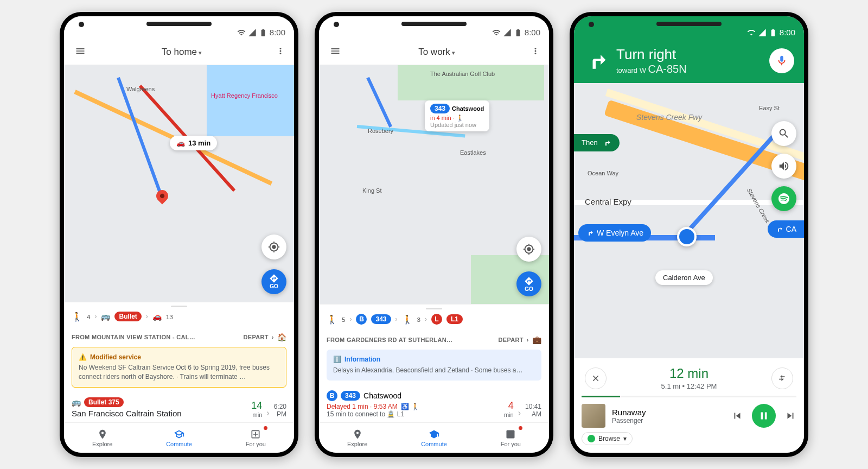 The height and width of the screenshot is (469, 868). Describe the element at coordinates (141, 89) in the screenshot. I see `poi-walgreens: Walgreens` at that location.